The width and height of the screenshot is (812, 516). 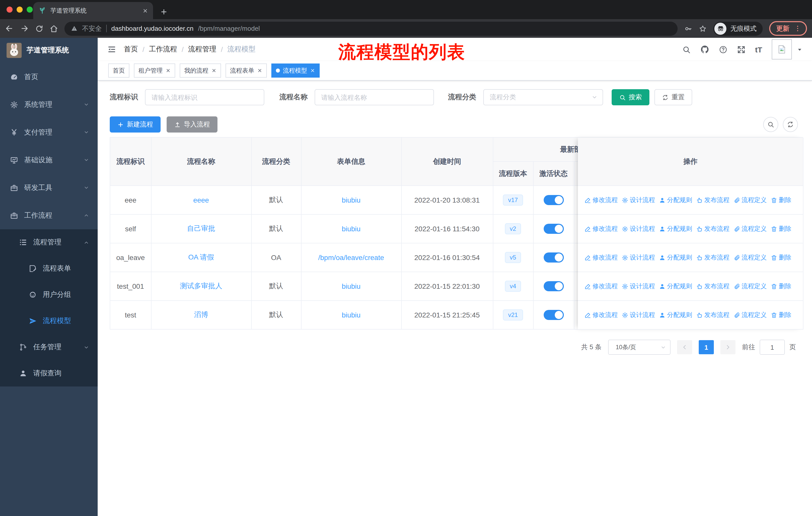 What do you see at coordinates (687, 49) in the screenshot?
I see `search-icon` at bounding box center [687, 49].